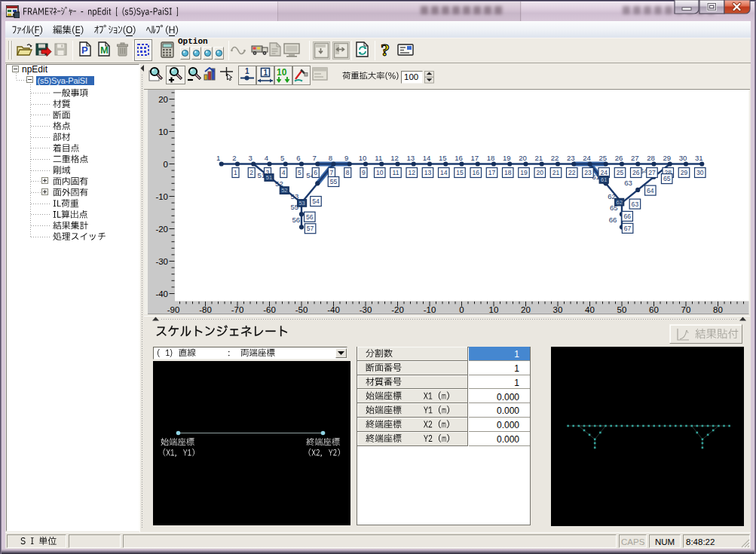 The image size is (756, 554). What do you see at coordinates (686, 310) in the screenshot?
I see `svg-text: 70` at bounding box center [686, 310].